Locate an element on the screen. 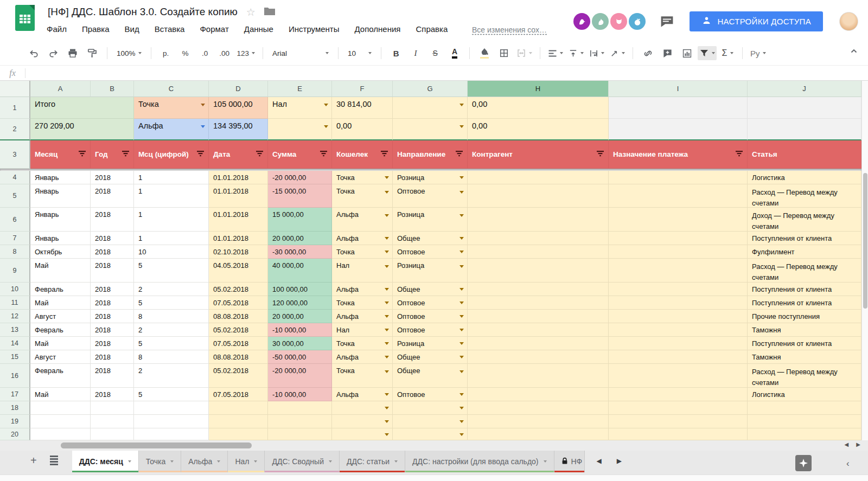 The image size is (868, 481). decrease-decimal-button: .0 is located at coordinates (205, 53).